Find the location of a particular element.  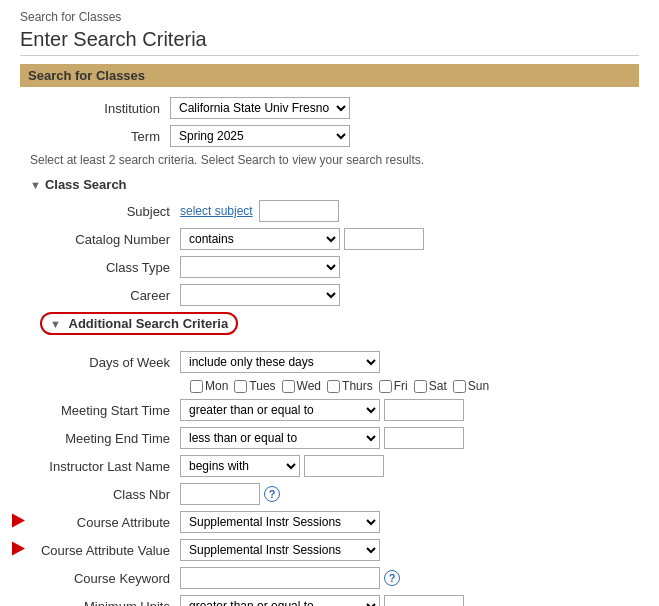

select-subject-link: select subject is located at coordinates (216, 211).